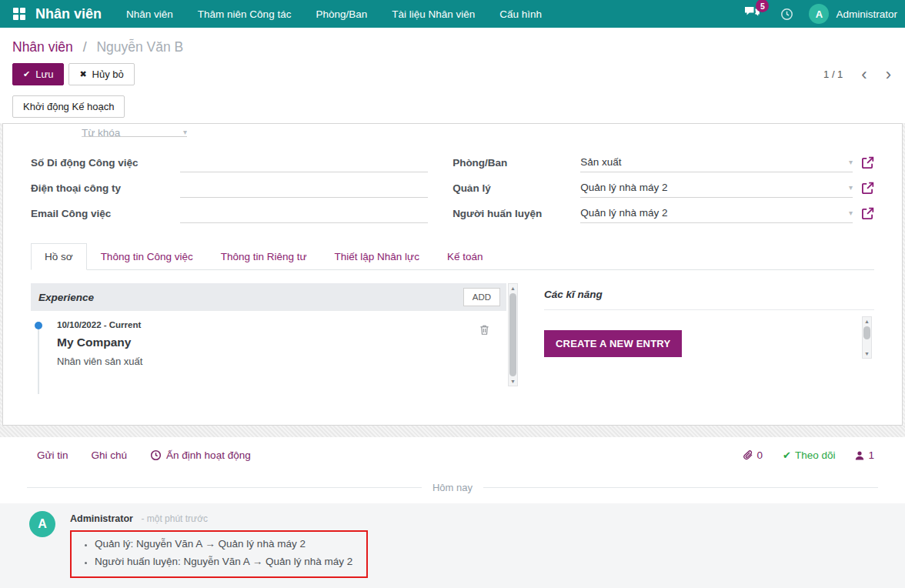 This screenshot has width=905, height=588. I want to click on save-button: ✔ Lưu, so click(38, 74).